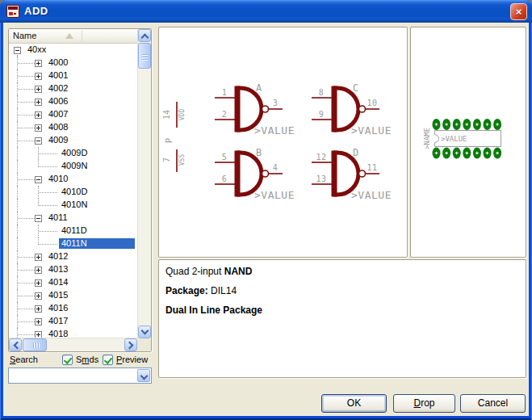 Image resolution: width=532 pixels, height=420 pixels. What do you see at coordinates (73, 283) in the screenshot?
I see `tree-item-4014: 4014` at bounding box center [73, 283].